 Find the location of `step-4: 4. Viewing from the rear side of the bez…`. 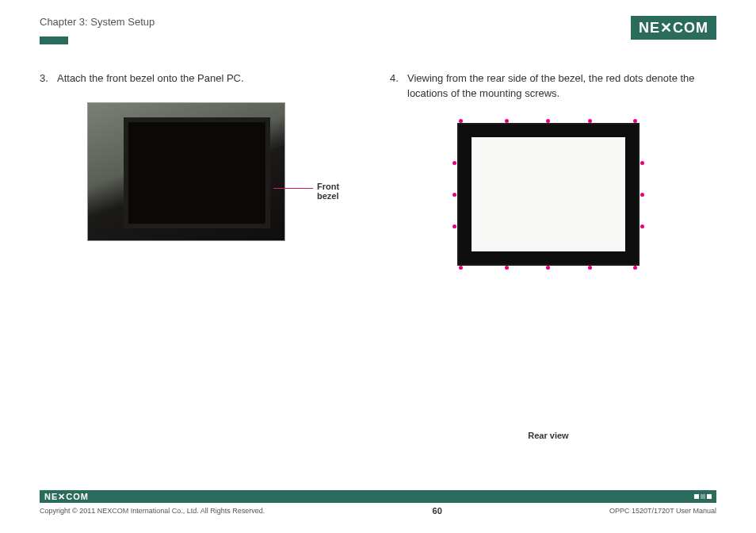

step-4: 4. Viewing from the rear side of the bez… is located at coordinates (553, 86).